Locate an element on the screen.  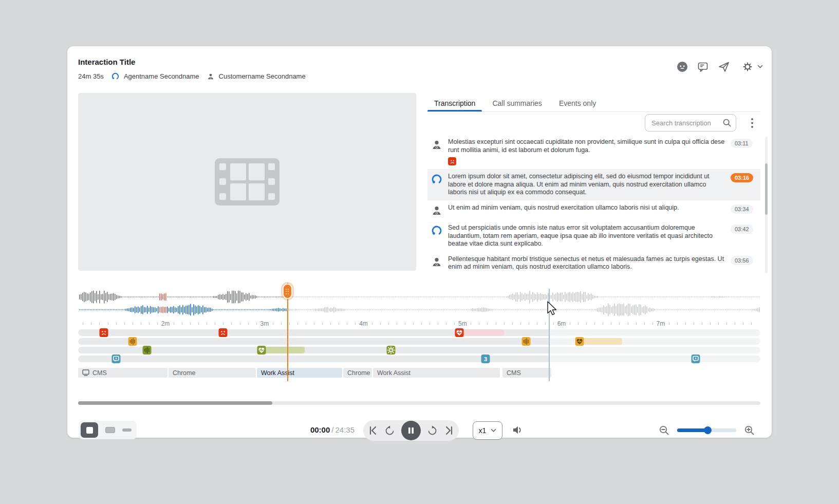
transcript-row: Molestias excepturi sint occaecati cupid… is located at coordinates (594, 152).